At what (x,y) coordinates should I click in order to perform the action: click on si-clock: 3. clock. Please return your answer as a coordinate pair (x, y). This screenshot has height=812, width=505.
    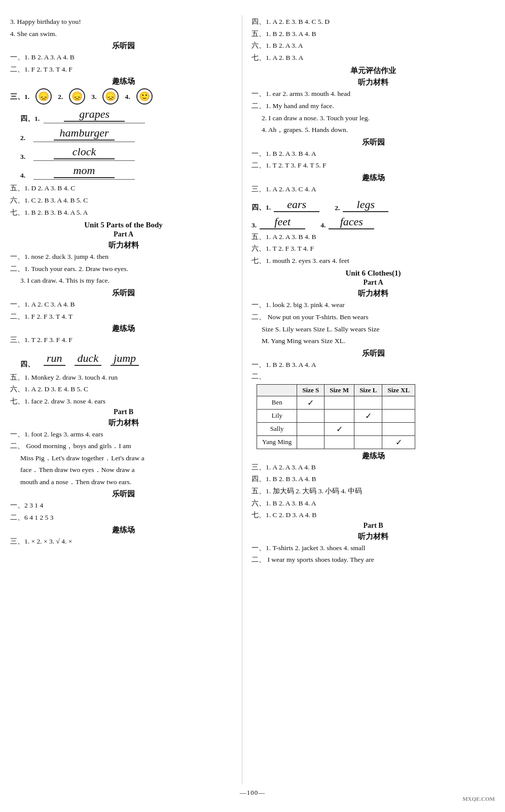
    Looking at the image, I should click on (129, 153).